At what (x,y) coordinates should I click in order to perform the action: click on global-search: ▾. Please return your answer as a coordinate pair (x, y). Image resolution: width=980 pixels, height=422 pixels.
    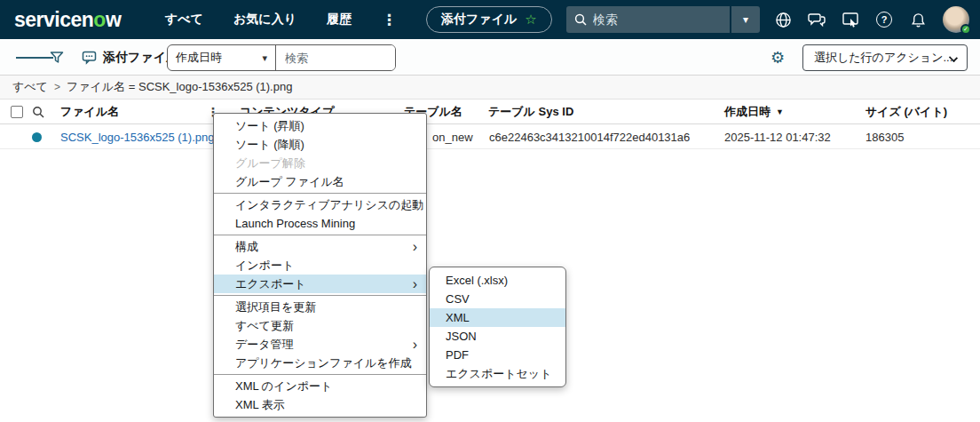
    Looking at the image, I should click on (663, 20).